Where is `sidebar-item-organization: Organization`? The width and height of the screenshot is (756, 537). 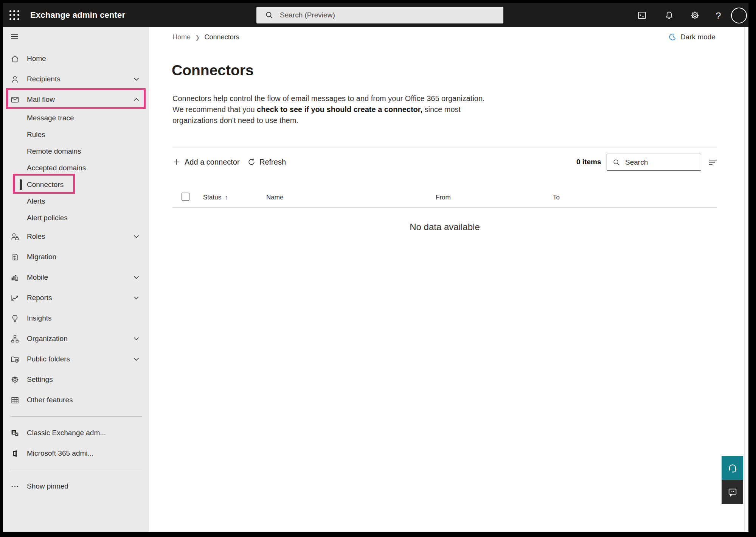
sidebar-item-organization: Organization is located at coordinates (76, 339).